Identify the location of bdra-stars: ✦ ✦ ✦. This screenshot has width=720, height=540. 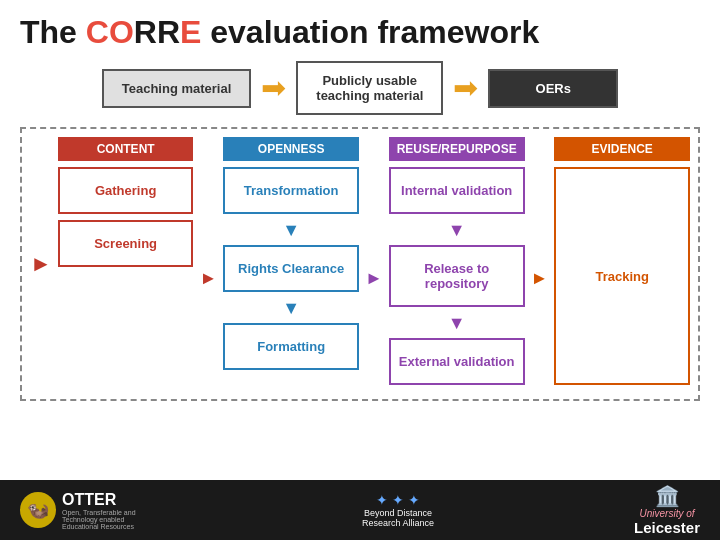
(398, 500).